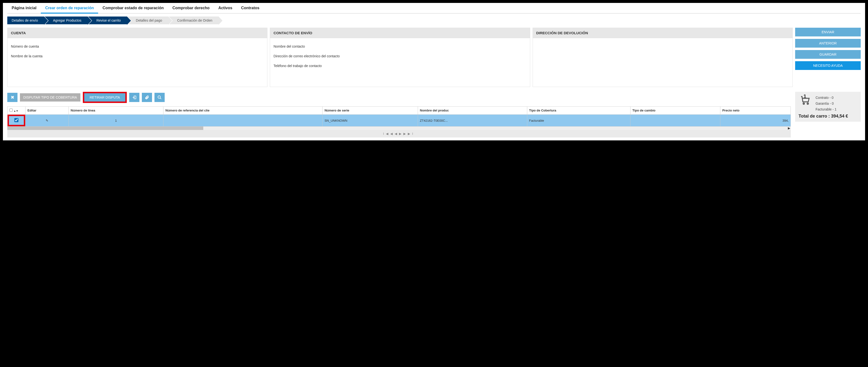 The width and height of the screenshot is (868, 367). What do you see at coordinates (50, 97) in the screenshot?
I see `dispute-coverage-button: DISPUTAR TIPO DE COBERTURA` at bounding box center [50, 97].